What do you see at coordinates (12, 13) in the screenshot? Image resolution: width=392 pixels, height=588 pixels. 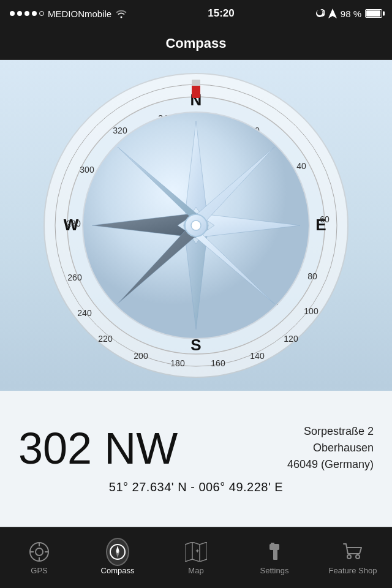 I see `dot1` at bounding box center [12, 13].